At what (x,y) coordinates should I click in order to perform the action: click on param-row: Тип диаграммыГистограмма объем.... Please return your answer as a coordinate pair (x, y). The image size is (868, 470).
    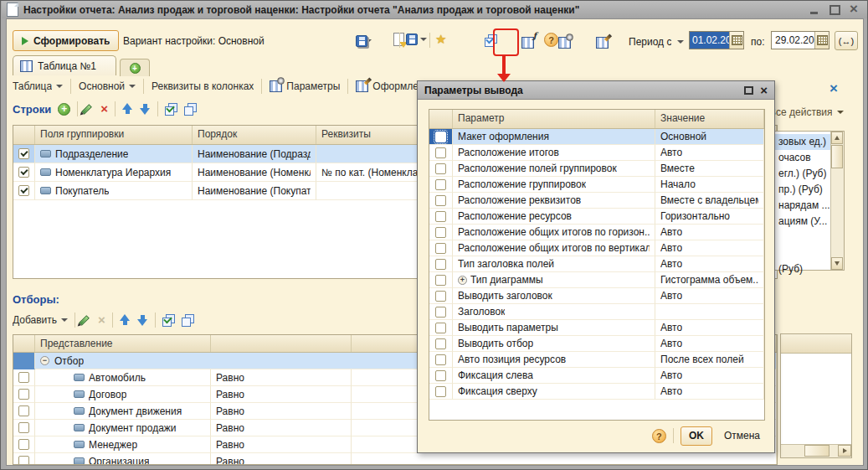
    Looking at the image, I should click on (597, 280).